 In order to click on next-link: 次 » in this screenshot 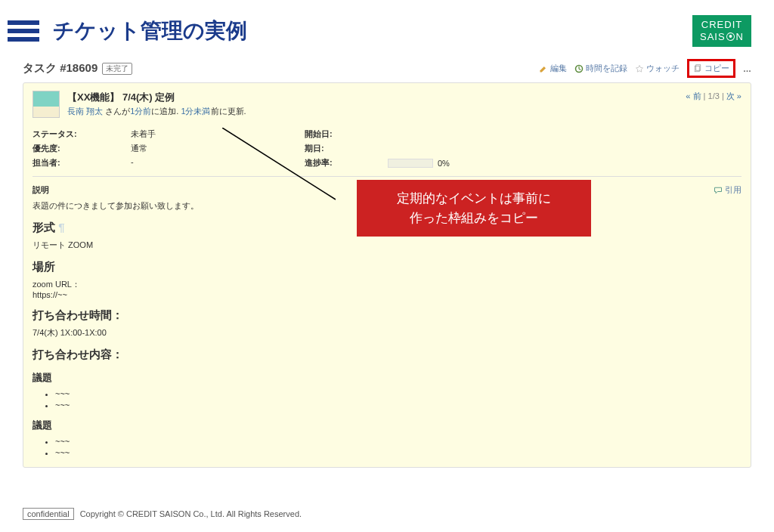, I will do `click(734, 96)`.